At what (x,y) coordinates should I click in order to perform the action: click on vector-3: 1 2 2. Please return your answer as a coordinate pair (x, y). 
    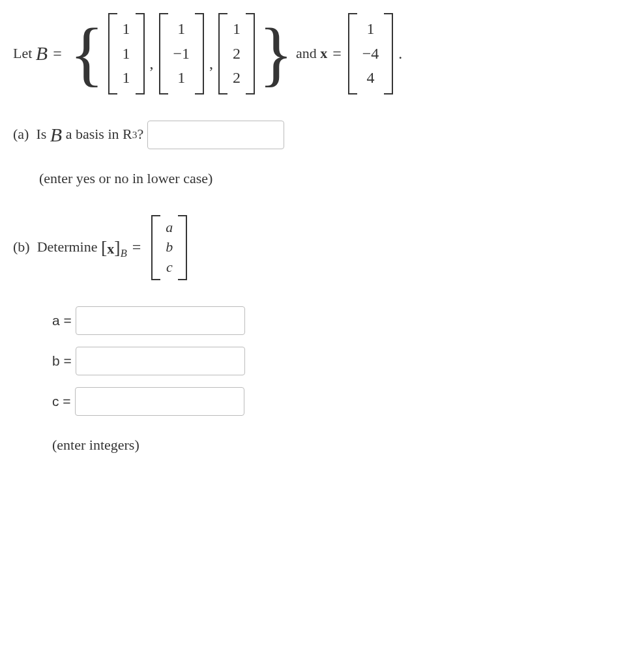
    Looking at the image, I should click on (237, 53).